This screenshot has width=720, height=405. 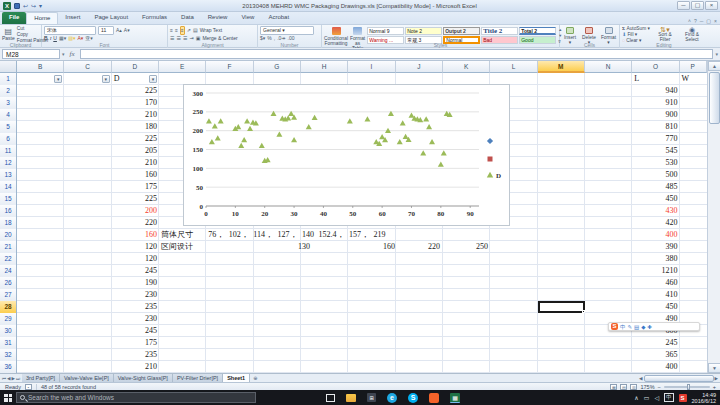 What do you see at coordinates (687, 387) in the screenshot?
I see `zoom-slider` at bounding box center [687, 387].